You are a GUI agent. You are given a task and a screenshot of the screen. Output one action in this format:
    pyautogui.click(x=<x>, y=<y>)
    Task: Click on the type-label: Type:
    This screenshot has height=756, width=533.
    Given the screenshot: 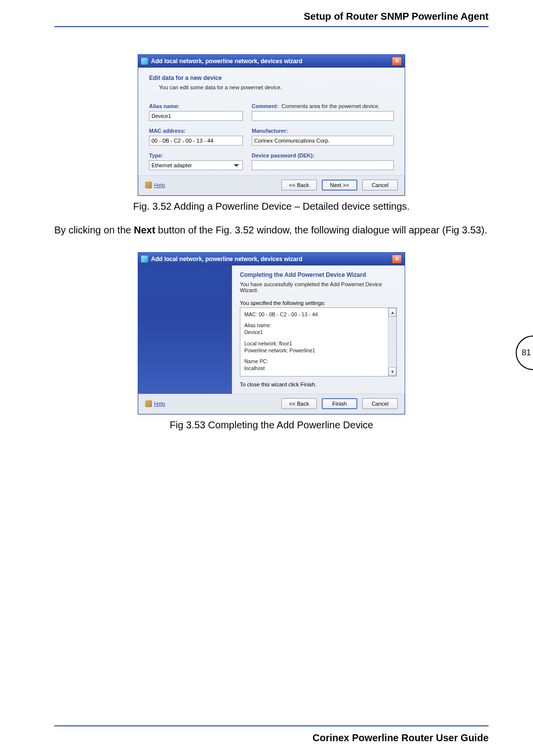 What is the action you would take?
    pyautogui.click(x=196, y=155)
    